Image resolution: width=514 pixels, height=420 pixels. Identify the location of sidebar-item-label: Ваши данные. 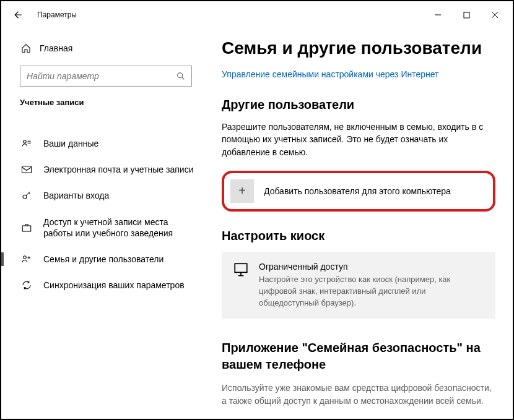
(71, 144).